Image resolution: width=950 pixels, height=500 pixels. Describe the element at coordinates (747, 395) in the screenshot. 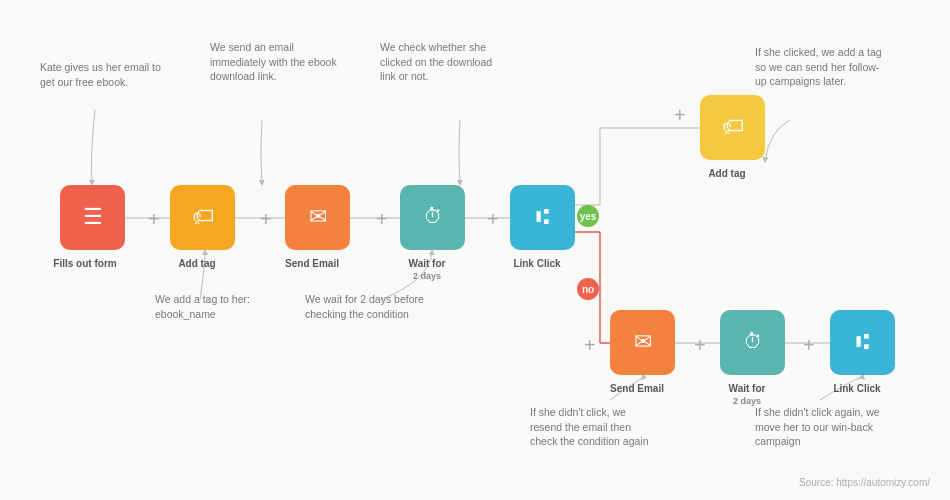

I see `wait-for-2-label: Wait for 2 days` at that location.